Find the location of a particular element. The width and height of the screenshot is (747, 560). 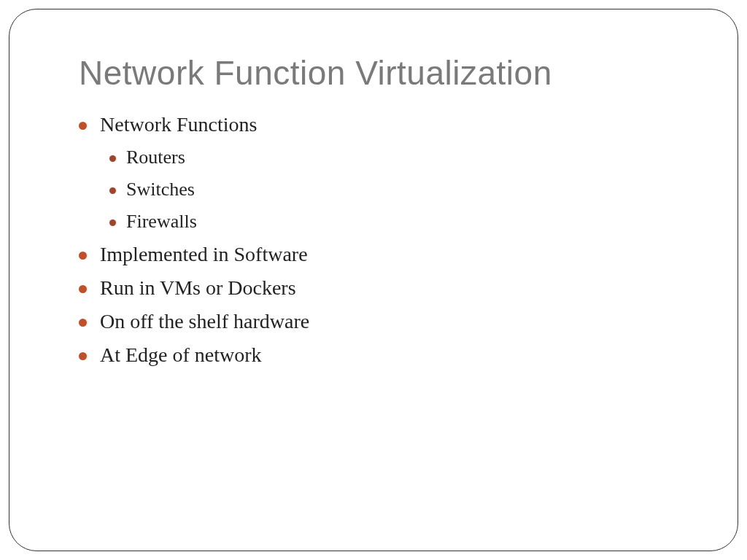

bullet-text: At Edge of network is located at coordinates (181, 355).